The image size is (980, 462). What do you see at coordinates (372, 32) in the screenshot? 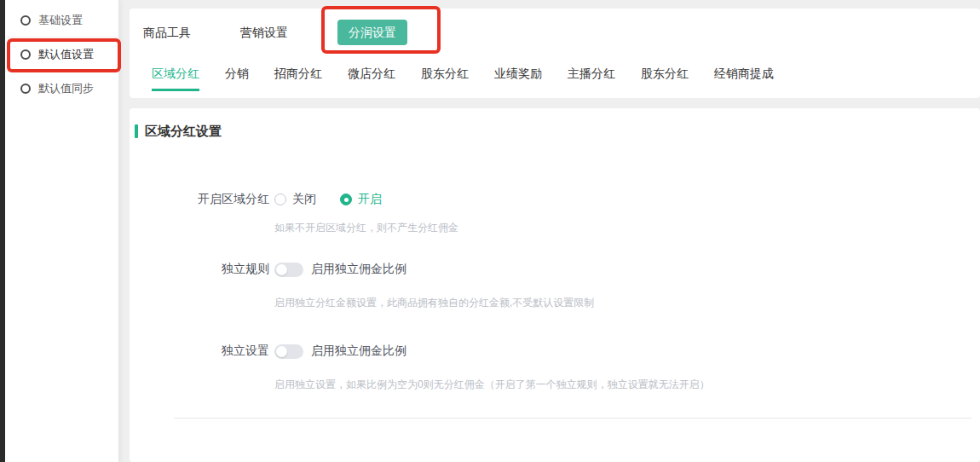
I see `tab-profit-settings: 分润设置` at bounding box center [372, 32].